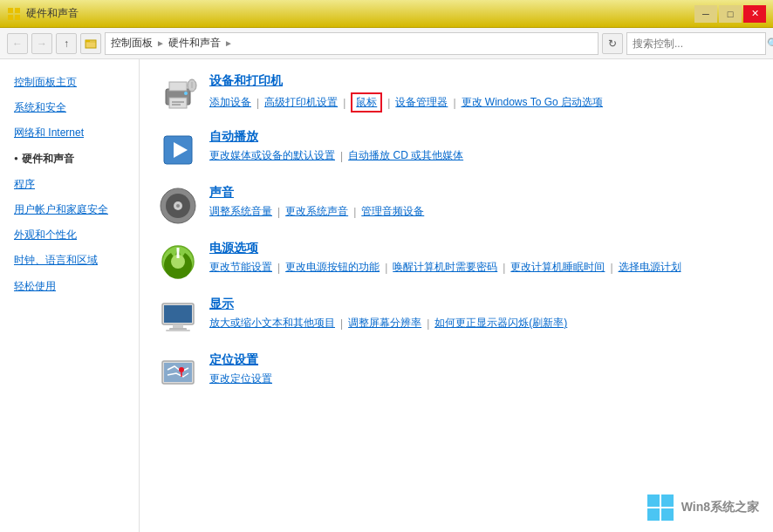  I want to click on autoplay-links: 更改媒体或设备的默认设置 | 自动播放 CD 或其他媒体, so click(482, 155).